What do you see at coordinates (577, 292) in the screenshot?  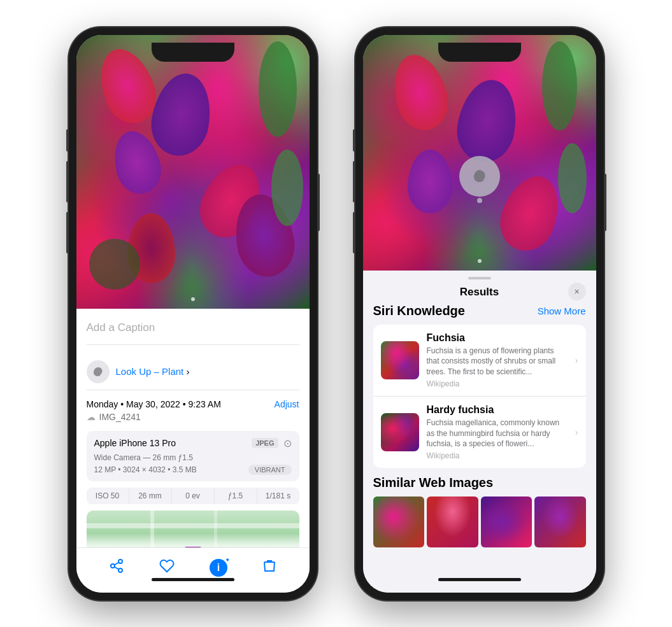 I see `close-button: ×` at bounding box center [577, 292].